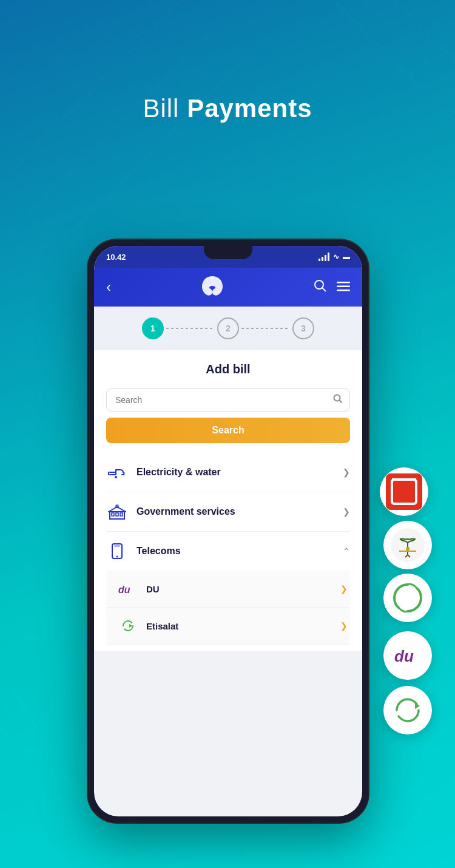 The image size is (455, 868). Describe the element at coordinates (228, 253) in the screenshot. I see `phone-notch` at that location.